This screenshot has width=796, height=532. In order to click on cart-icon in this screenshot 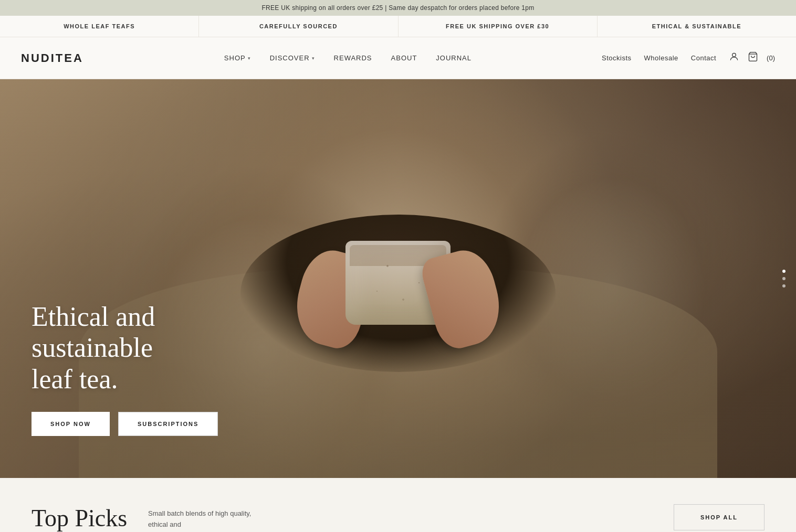, I will do `click(753, 58)`.